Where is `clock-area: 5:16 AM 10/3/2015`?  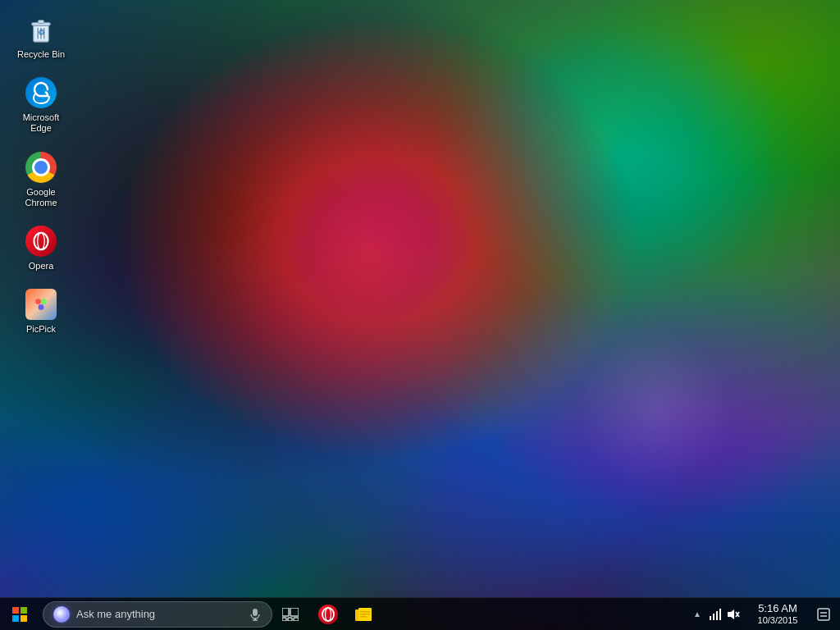 clock-area: 5:16 AM 10/3/2015 is located at coordinates (778, 614).